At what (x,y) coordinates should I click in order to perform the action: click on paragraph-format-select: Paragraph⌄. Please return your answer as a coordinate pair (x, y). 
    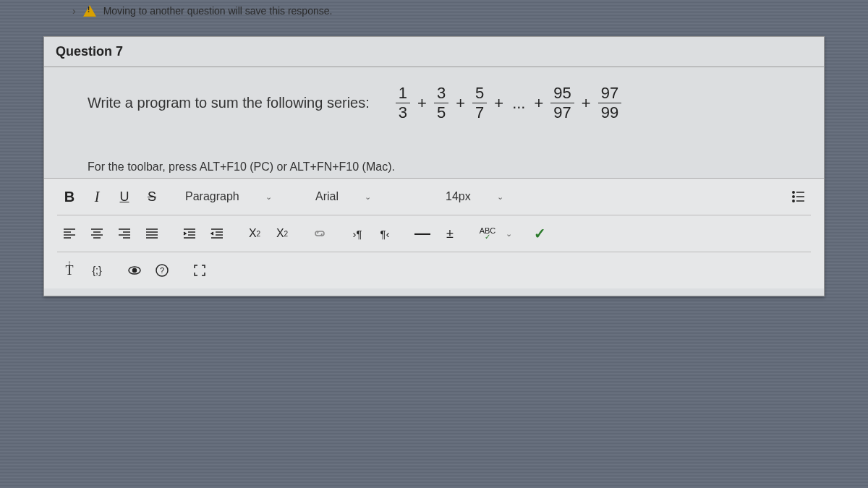
    Looking at the image, I should click on (236, 197).